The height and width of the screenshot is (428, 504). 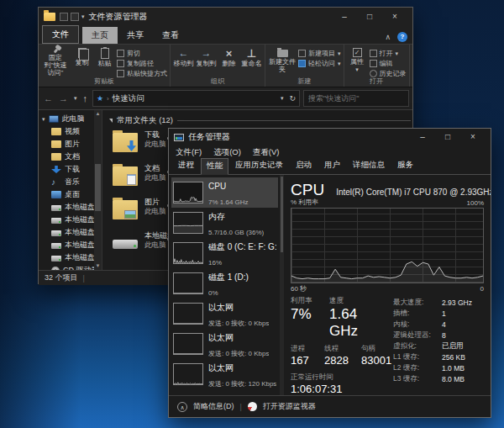 I want to click on sidebar-item-music: ♪音乐, so click(x=66, y=182).